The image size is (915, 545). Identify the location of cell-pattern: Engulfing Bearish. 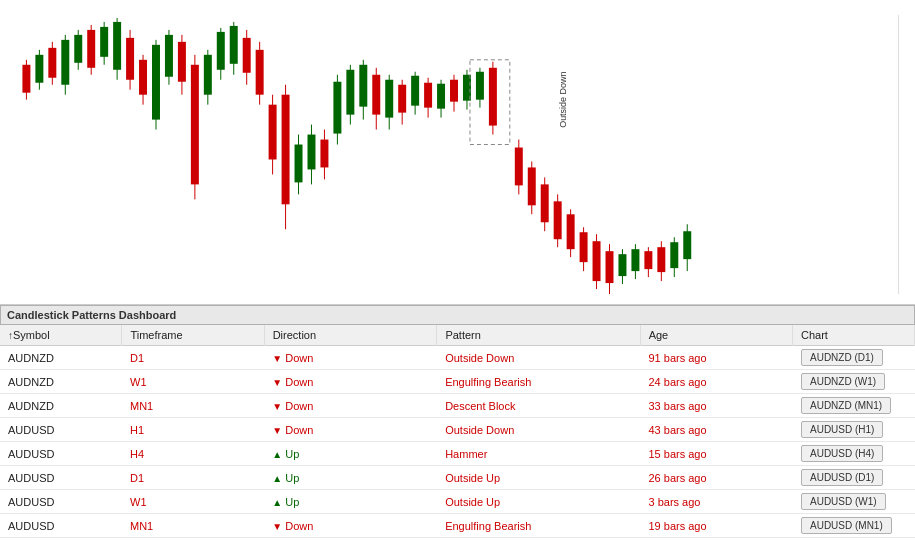
(538, 382).